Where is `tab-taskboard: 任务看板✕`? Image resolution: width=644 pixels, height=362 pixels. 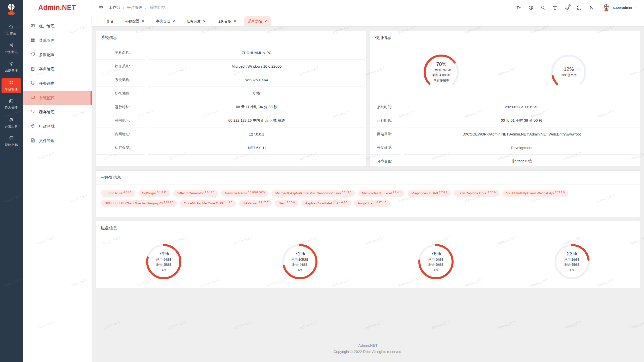 tab-taskboard: 任务看板✕ is located at coordinates (227, 21).